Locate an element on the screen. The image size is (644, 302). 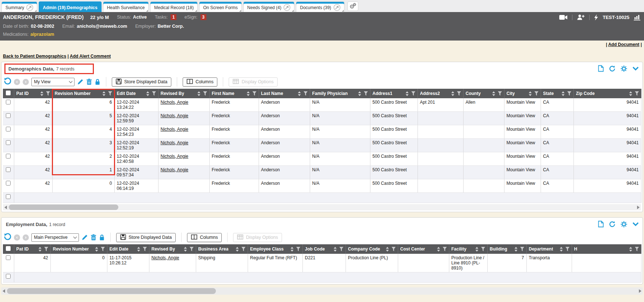
collapse-chevron-icon is located at coordinates (636, 69).